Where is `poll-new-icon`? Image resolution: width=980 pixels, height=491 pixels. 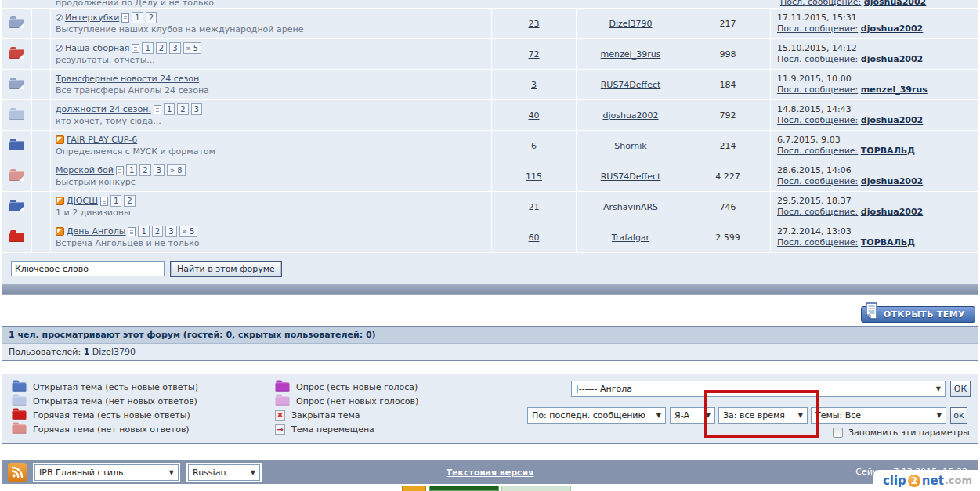 poll-new-icon is located at coordinates (282, 387).